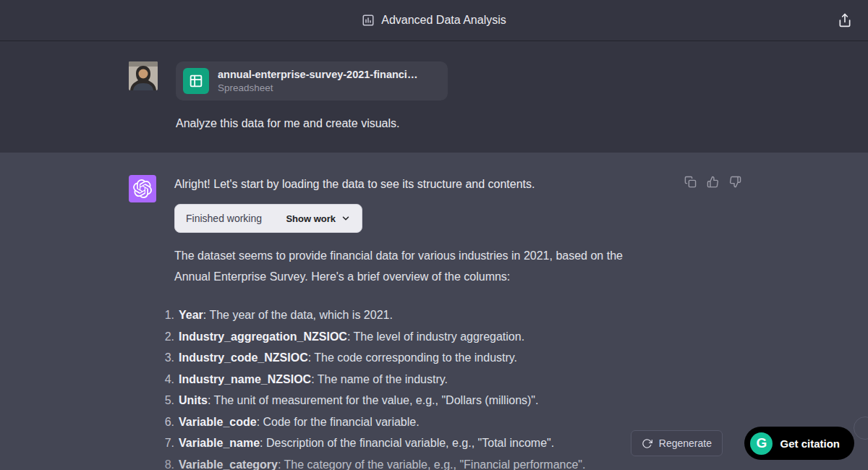  Describe the element at coordinates (713, 182) in the screenshot. I see `thumbs-up-button` at that location.